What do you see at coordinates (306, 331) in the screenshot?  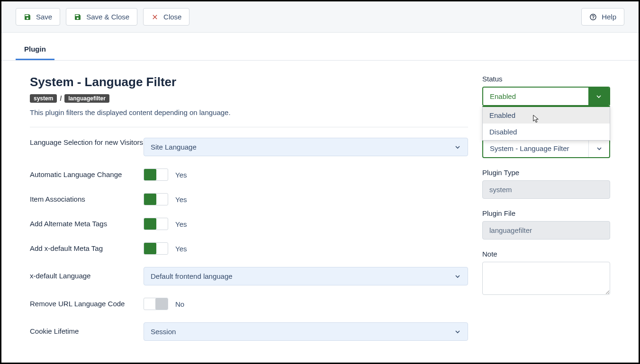 I see `cookie-lifetime-select: Session` at bounding box center [306, 331].